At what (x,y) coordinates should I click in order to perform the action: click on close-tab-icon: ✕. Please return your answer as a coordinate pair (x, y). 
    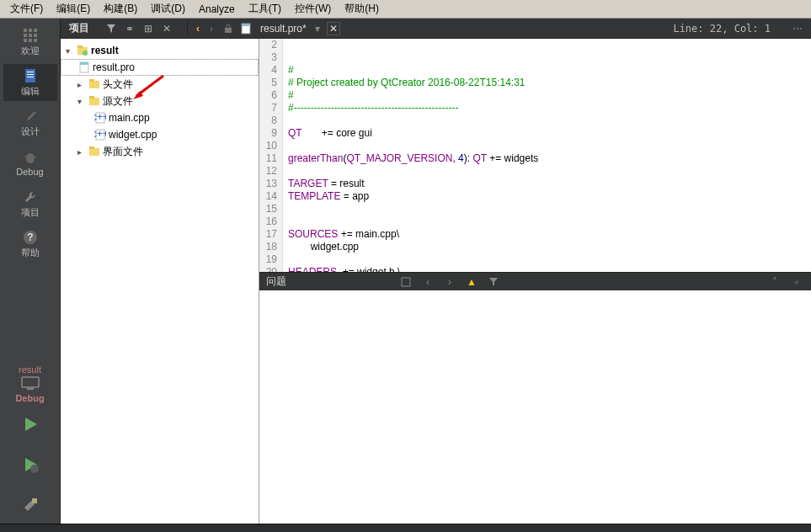
    Looking at the image, I should click on (333, 29).